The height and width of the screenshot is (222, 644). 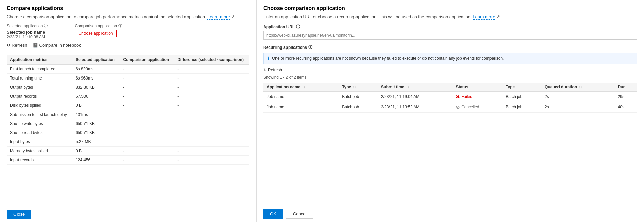 I want to click on ok-button: OK, so click(x=273, y=214).